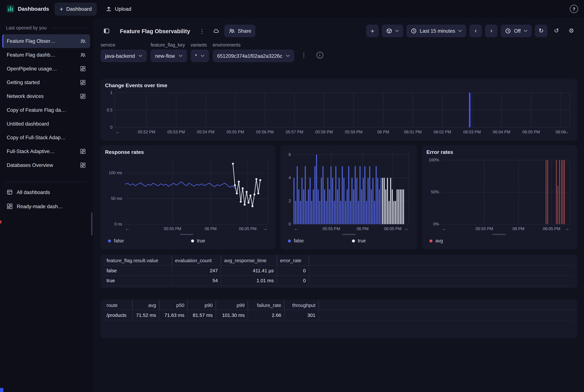 Image resolution: width=584 pixels, height=392 pixels. What do you see at coordinates (200, 56) in the screenshot?
I see `variants-filter-dropdown: *` at bounding box center [200, 56].